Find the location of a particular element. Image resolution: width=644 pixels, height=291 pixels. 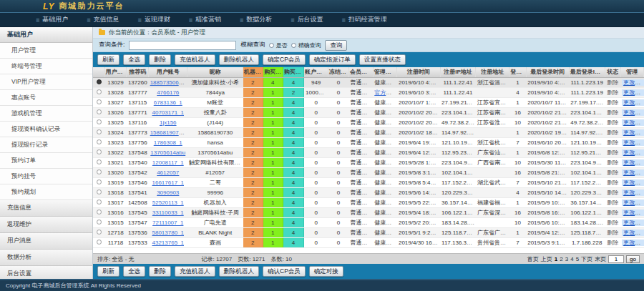

page-link-6: 5 is located at coordinates (577, 259).